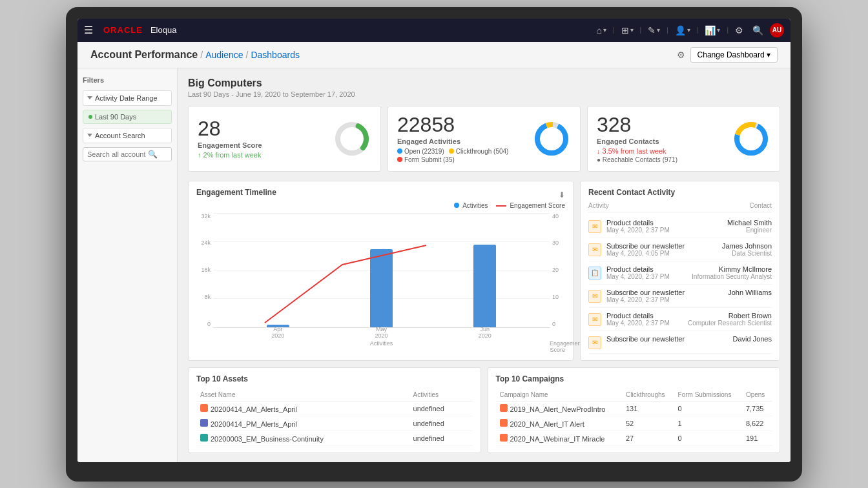 This screenshot has height=488, width=868. I want to click on engaged-contacts-value: 328, so click(637, 125).